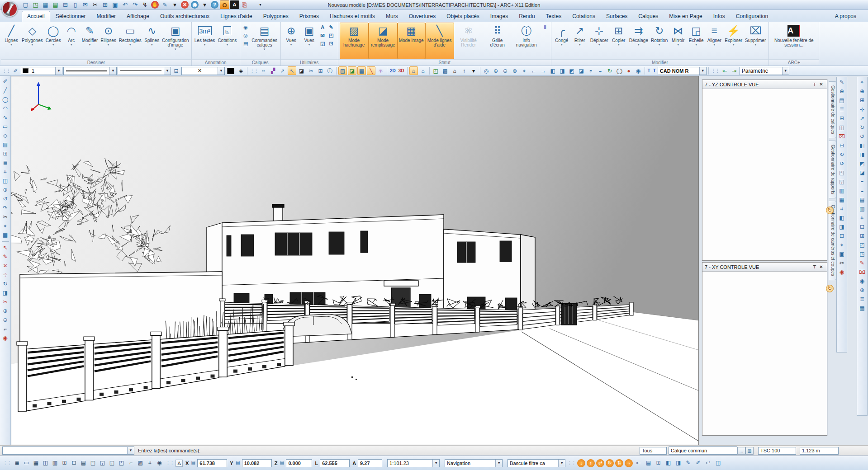 This screenshot has height=470, width=868. I want to click on status-rect-icon: ▭, so click(26, 463).